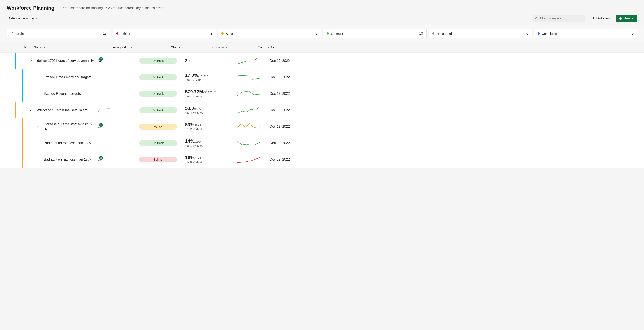  What do you see at coordinates (248, 47) in the screenshot?
I see `col-trend: Trend` at bounding box center [248, 47].